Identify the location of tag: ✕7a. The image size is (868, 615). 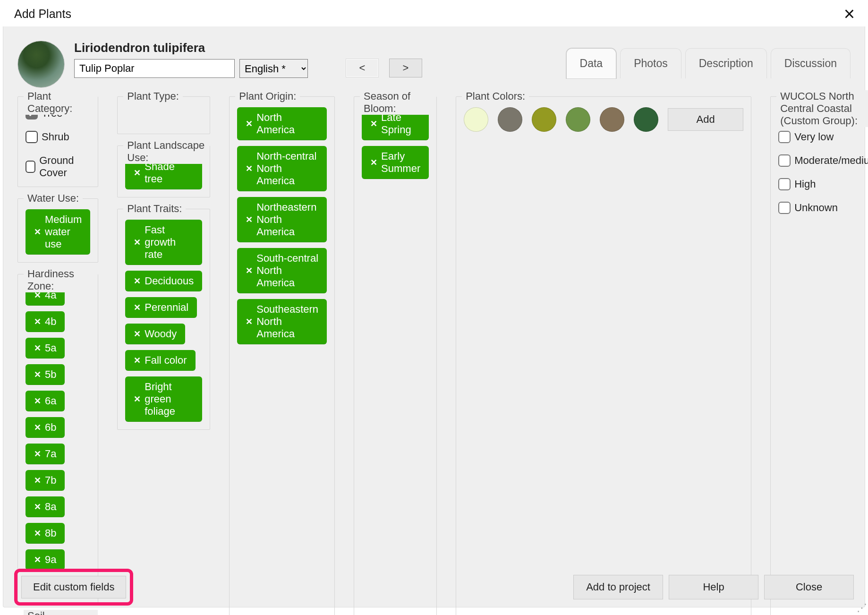
(45, 454).